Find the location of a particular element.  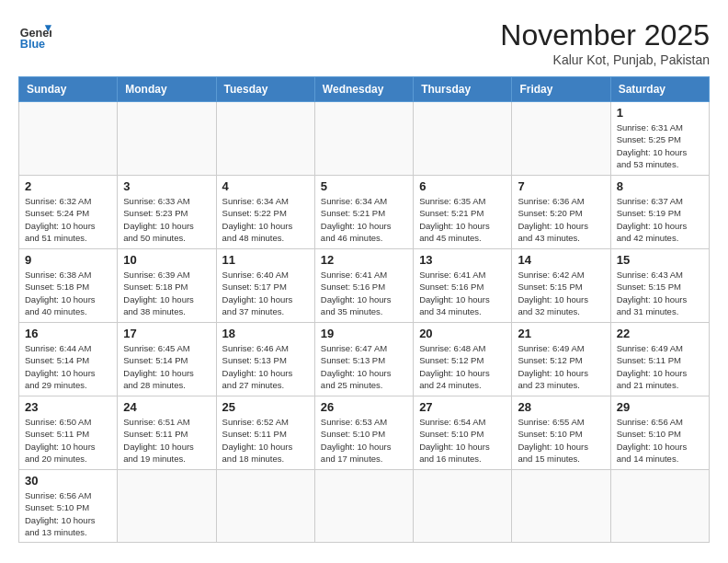

week-row-4: 16Sunrise: 6:44 AM Sunset: 5:14 PM Dayli… is located at coordinates (364, 360).